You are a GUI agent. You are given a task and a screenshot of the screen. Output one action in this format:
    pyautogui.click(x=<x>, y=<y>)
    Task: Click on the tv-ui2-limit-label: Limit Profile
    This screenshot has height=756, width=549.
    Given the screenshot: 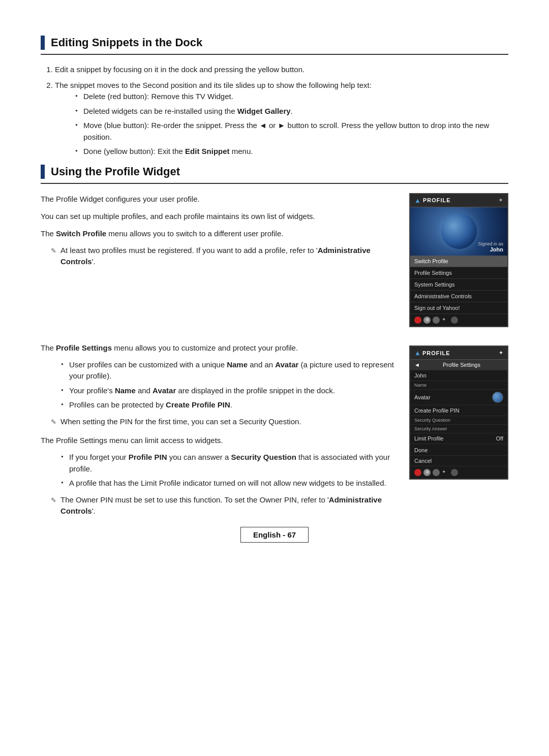 What is the action you would take?
    pyautogui.click(x=429, y=438)
    